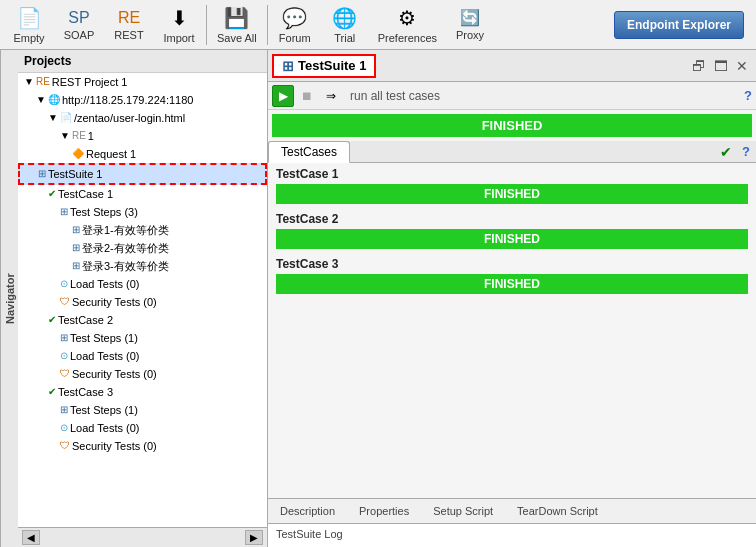 This screenshot has width=756, height=547. I want to click on testsuite-title-box: ⊞ TestSuite 1, so click(324, 66).